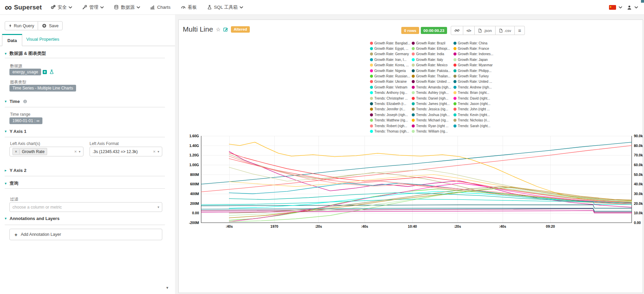 The height and width of the screenshot is (294, 644). I want to click on charttype-value: Time Series - Multiple Line Charts, so click(43, 88).